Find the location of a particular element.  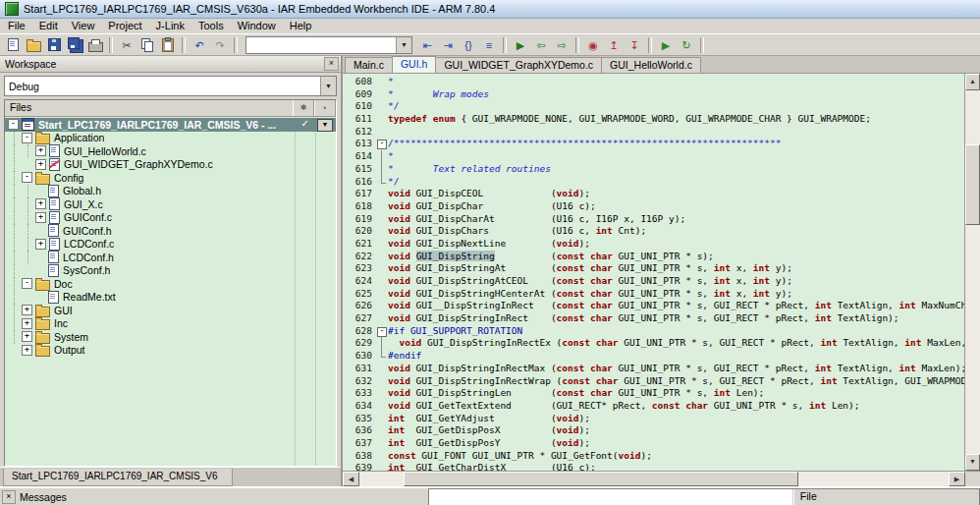

tree-item-inc: +Inc is located at coordinates (171, 324).